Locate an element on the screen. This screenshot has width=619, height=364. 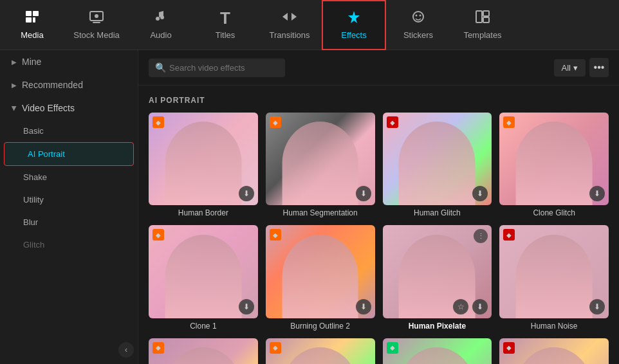
stock-media-icon is located at coordinates (97, 18).